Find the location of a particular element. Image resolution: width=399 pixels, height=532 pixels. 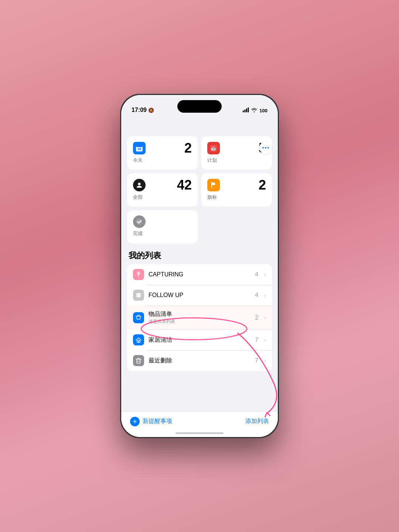

plus-icon: + is located at coordinates (135, 422).